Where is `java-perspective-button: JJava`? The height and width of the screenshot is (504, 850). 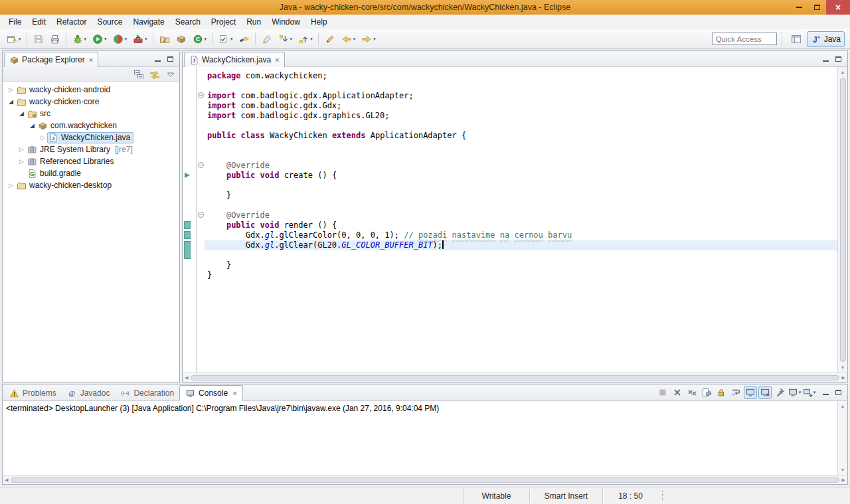 java-perspective-button: JJava is located at coordinates (826, 39).